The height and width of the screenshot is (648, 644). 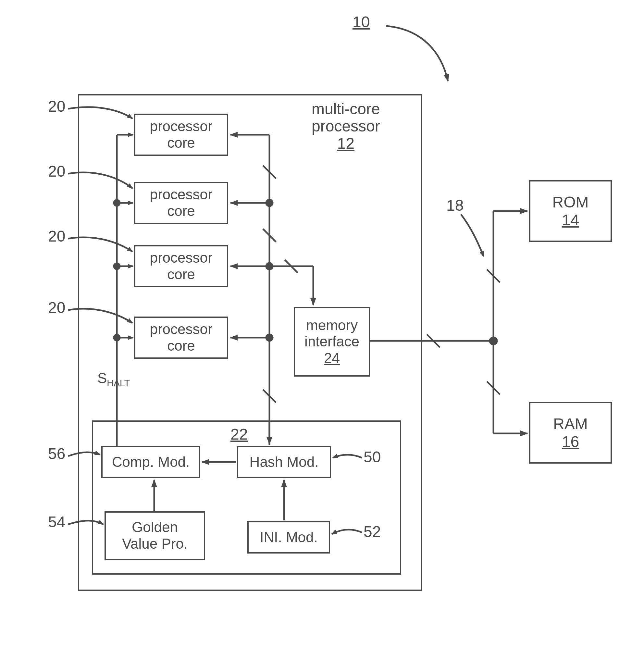 I want to click on callout-52: 52, so click(x=372, y=532).